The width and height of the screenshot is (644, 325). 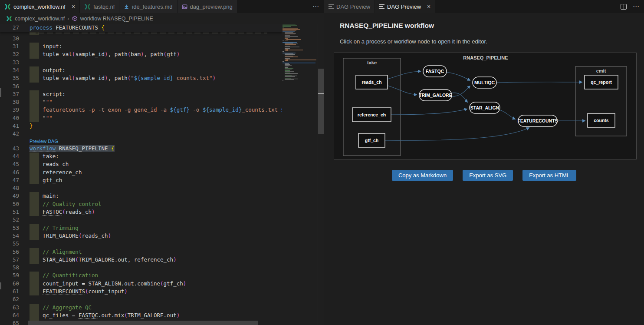 What do you see at coordinates (601, 120) in the screenshot?
I see `svg-text: counts` at bounding box center [601, 120].